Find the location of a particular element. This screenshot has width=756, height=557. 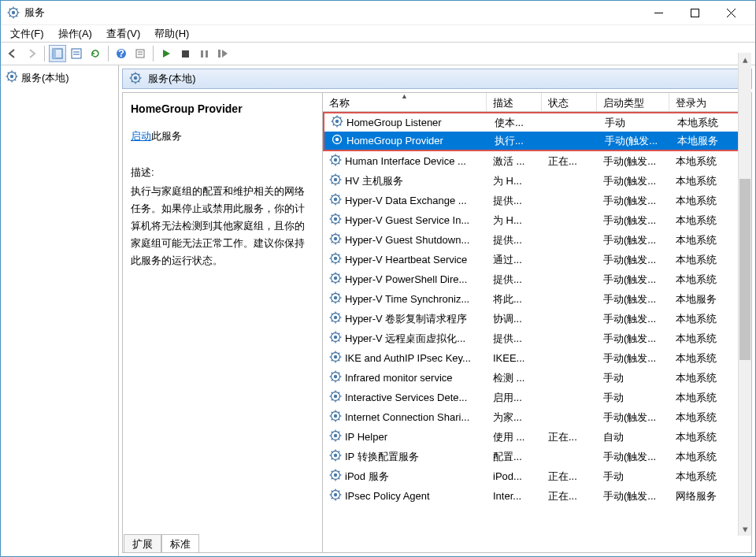

service-row: IKE and AuthIP IPsec Key...IKEE...手动(触发.… is located at coordinates (537, 358).